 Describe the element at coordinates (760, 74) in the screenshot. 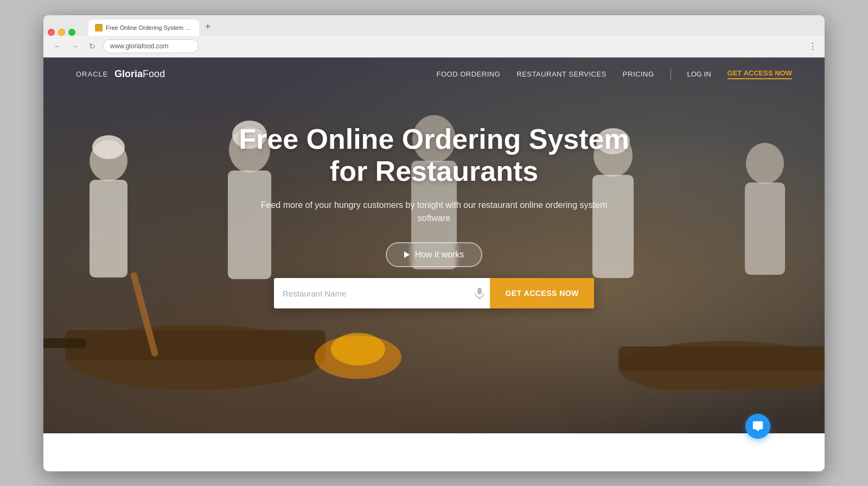

I see `nav-get-access-button: GET ACCESS NOW` at that location.